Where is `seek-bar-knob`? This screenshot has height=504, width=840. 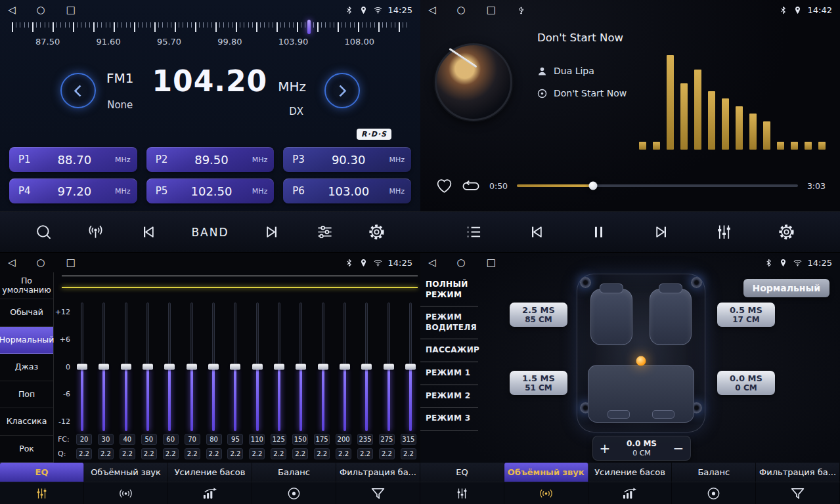 seek-bar-knob is located at coordinates (592, 186).